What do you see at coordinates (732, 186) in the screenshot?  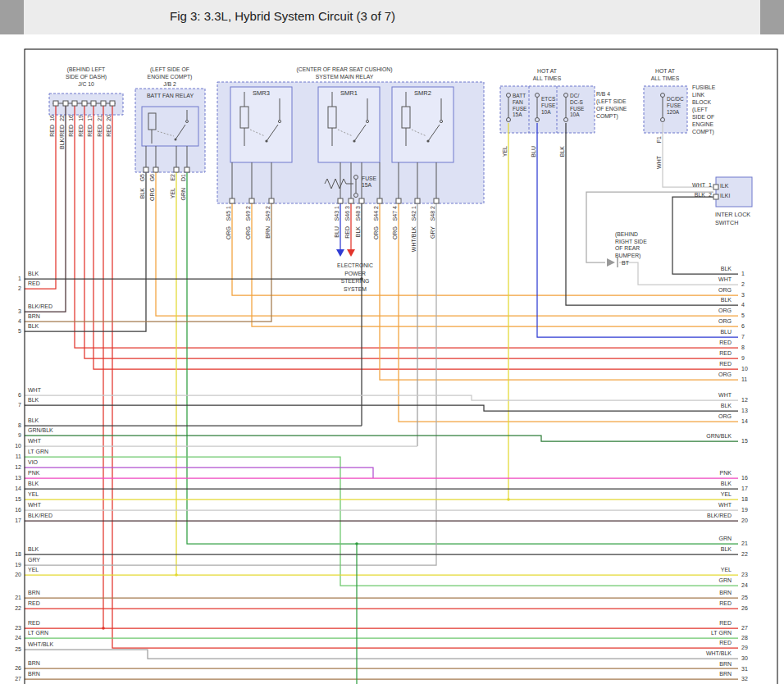 I see `label-ilk: ILK` at bounding box center [732, 186].